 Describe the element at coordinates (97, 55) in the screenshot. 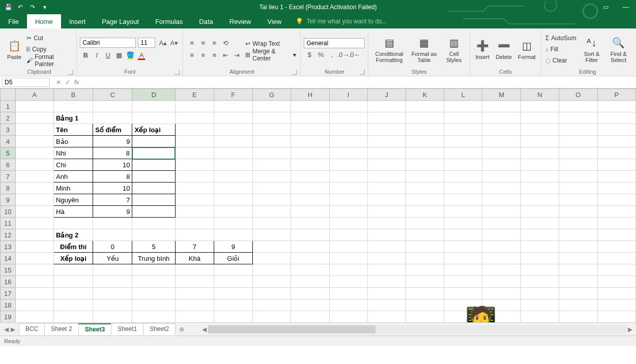

I see `italic-button: I` at that location.